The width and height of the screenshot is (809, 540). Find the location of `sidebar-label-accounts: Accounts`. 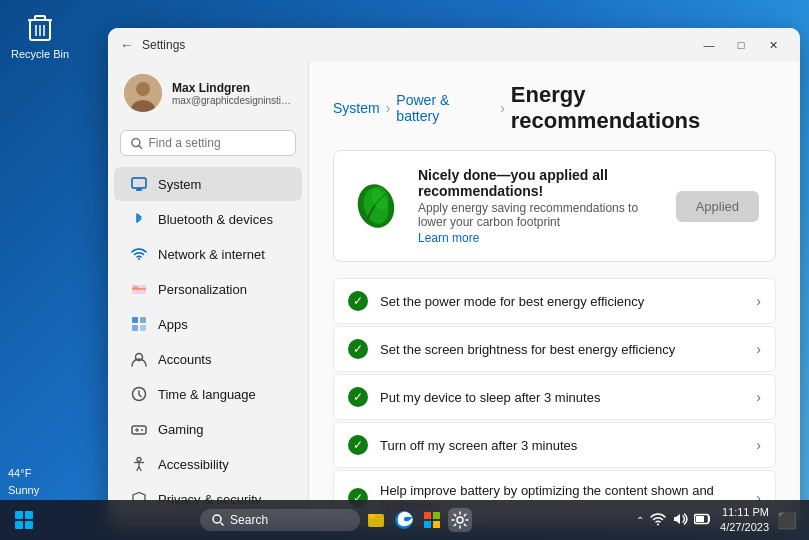

sidebar-label-accounts: Accounts is located at coordinates (184, 360).